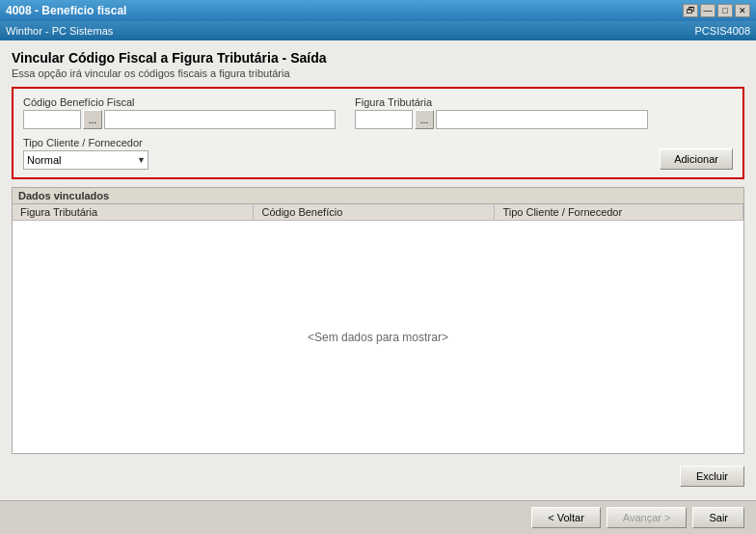  What do you see at coordinates (378, 73) in the screenshot?
I see `page-subtitle: Essa opção irá vincular os códigos fisca…` at bounding box center [378, 73].